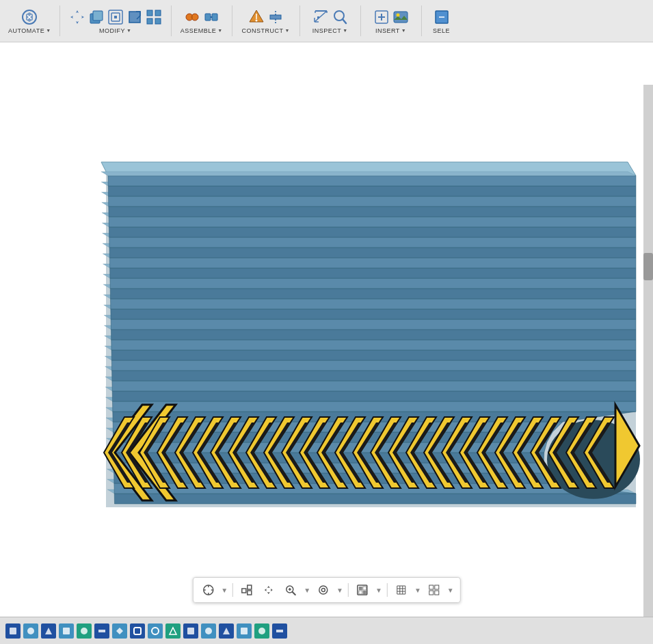 Image resolution: width=653 pixels, height=644 pixels. What do you see at coordinates (442, 31) in the screenshot?
I see `select-label: SELE` at bounding box center [442, 31].